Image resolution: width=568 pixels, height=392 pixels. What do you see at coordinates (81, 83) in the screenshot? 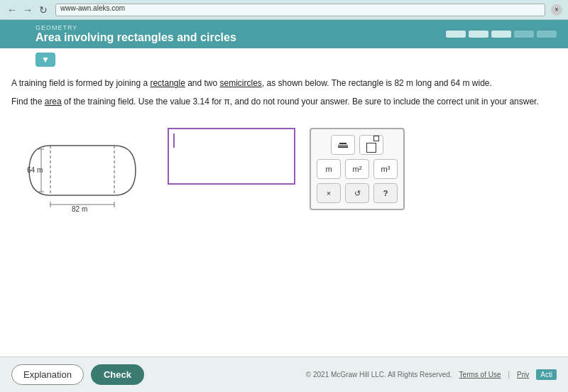
I see `line1-before: A training field is formed by joining a` at bounding box center [81, 83].